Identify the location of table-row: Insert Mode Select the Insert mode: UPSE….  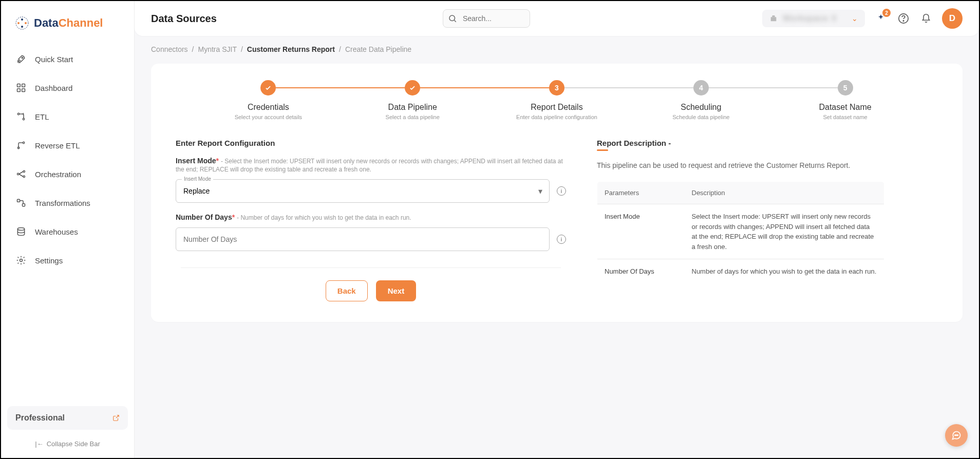
(741, 232).